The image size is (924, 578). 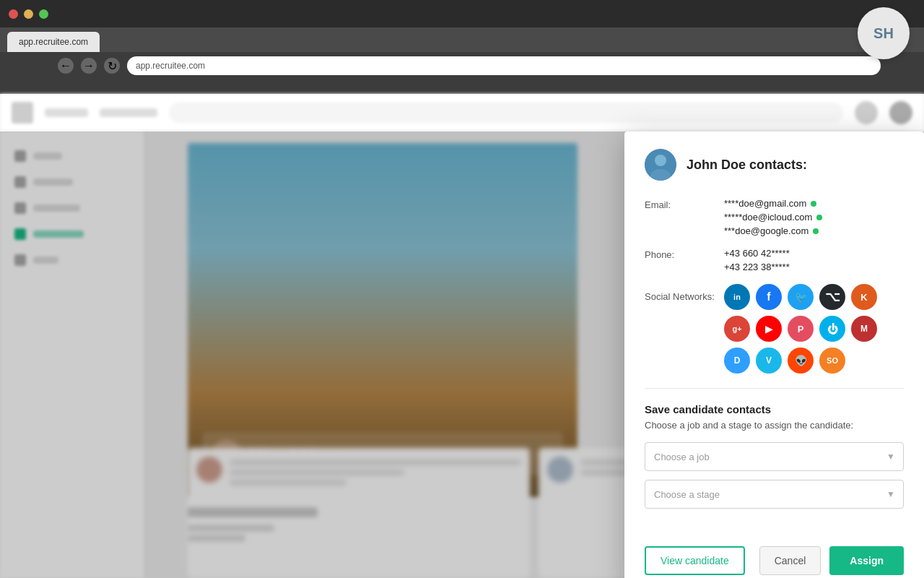 I want to click on email-values: ****doe@gmail.com *****doe@icloud.com **…, so click(x=814, y=217).